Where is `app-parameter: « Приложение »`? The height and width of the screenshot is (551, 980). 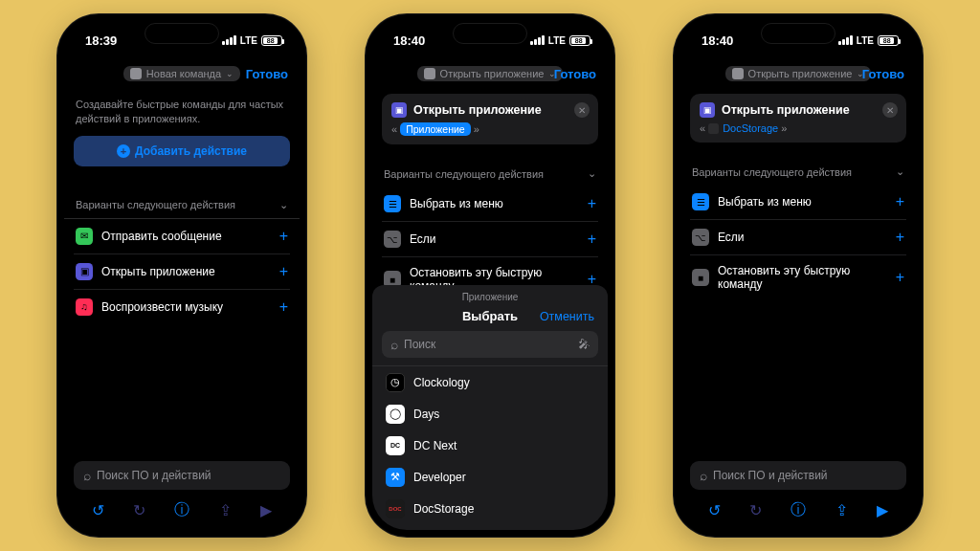 app-parameter: « Приложение » is located at coordinates (490, 129).